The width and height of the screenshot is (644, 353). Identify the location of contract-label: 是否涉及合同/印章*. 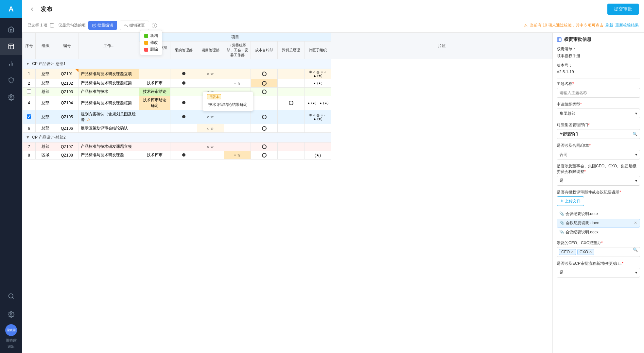
(599, 146).